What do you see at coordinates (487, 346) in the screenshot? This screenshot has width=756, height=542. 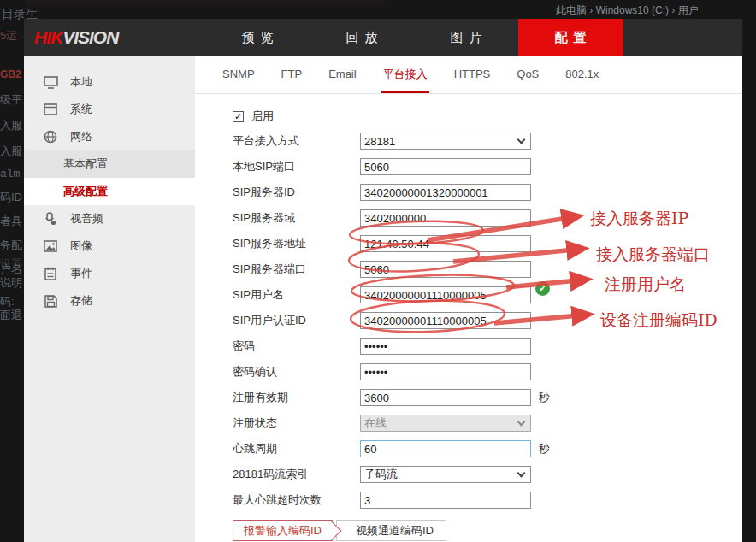 I see `form-row: 密码` at bounding box center [487, 346].